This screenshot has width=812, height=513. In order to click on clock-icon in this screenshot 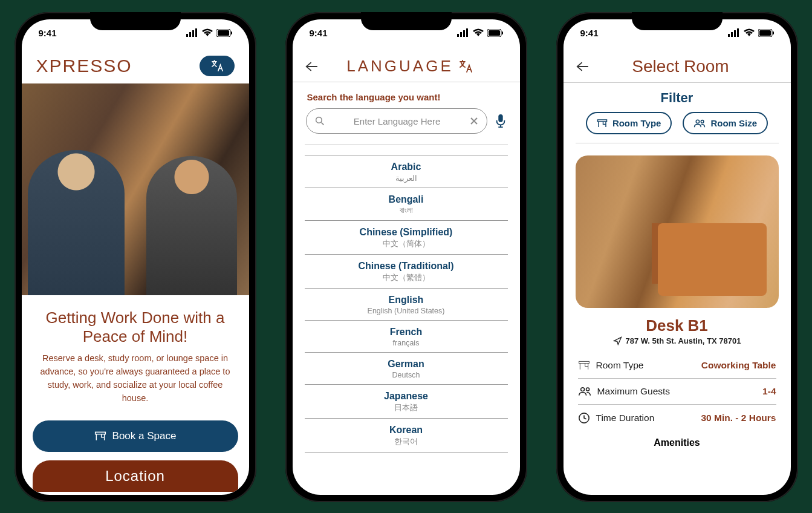, I will do `click(584, 418)`.